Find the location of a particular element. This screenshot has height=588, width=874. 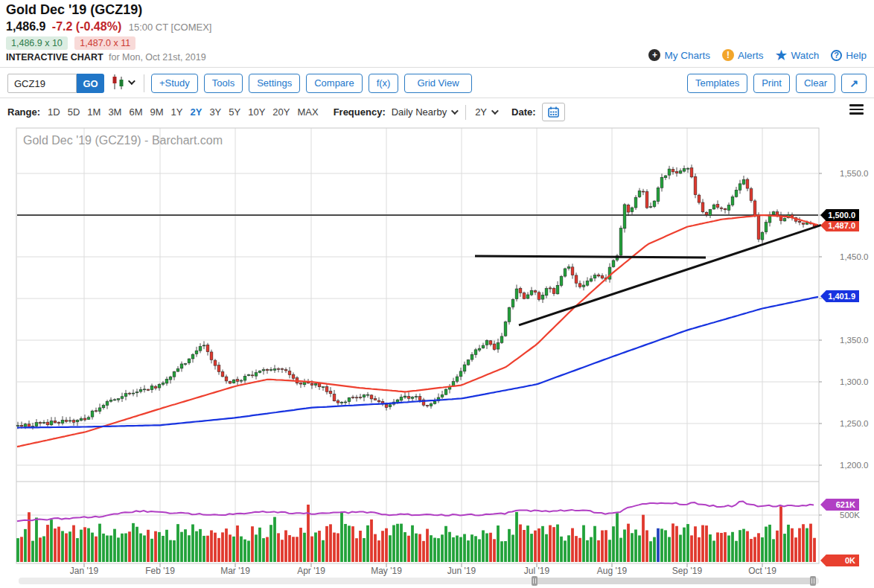

calendar-icon is located at coordinates (554, 112).